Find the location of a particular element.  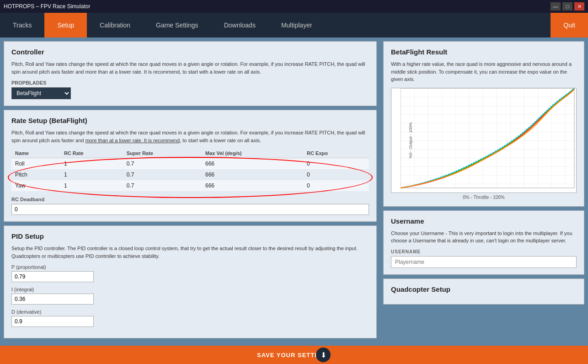

row-yaw-rc-rate: 1 is located at coordinates (91, 186).